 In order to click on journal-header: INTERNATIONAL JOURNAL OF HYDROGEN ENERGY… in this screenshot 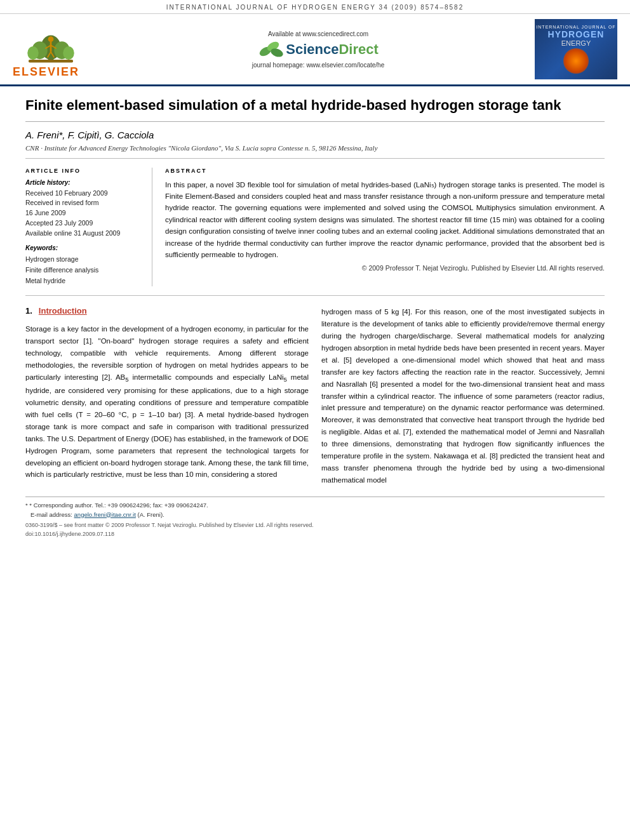, I will do `click(315, 7)`.